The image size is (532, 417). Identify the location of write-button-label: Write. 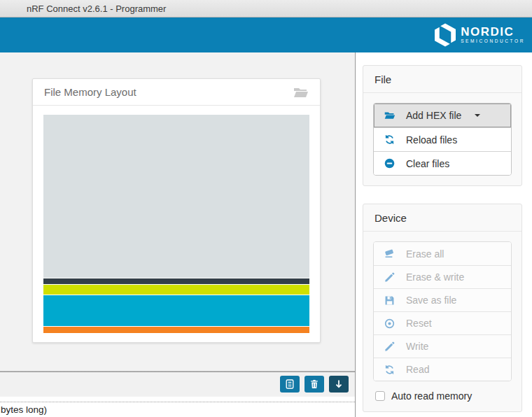
(417, 346).